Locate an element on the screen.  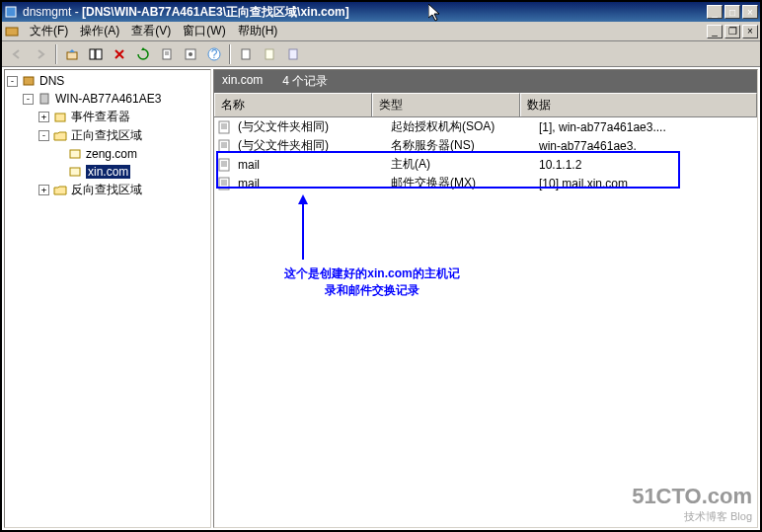
server-icon is located at coordinates (44, 99).